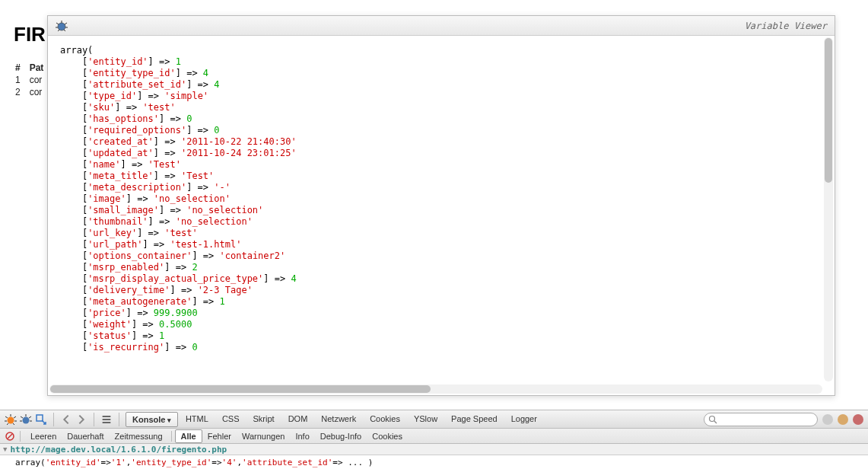 The image size is (868, 469). What do you see at coordinates (26, 420) in the screenshot?
I see `firephp-icon` at bounding box center [26, 420].